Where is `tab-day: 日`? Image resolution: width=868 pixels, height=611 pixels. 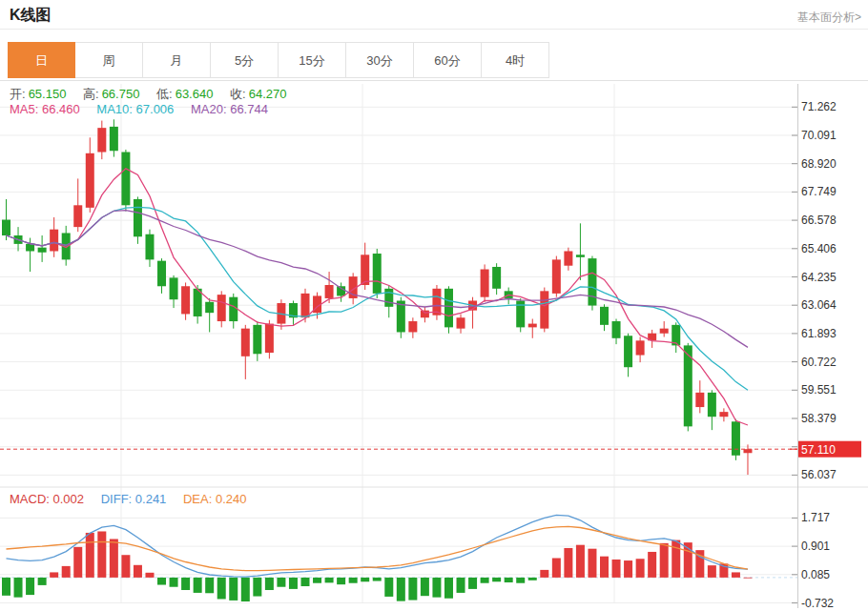
tab-day: 日 is located at coordinates (42, 60).